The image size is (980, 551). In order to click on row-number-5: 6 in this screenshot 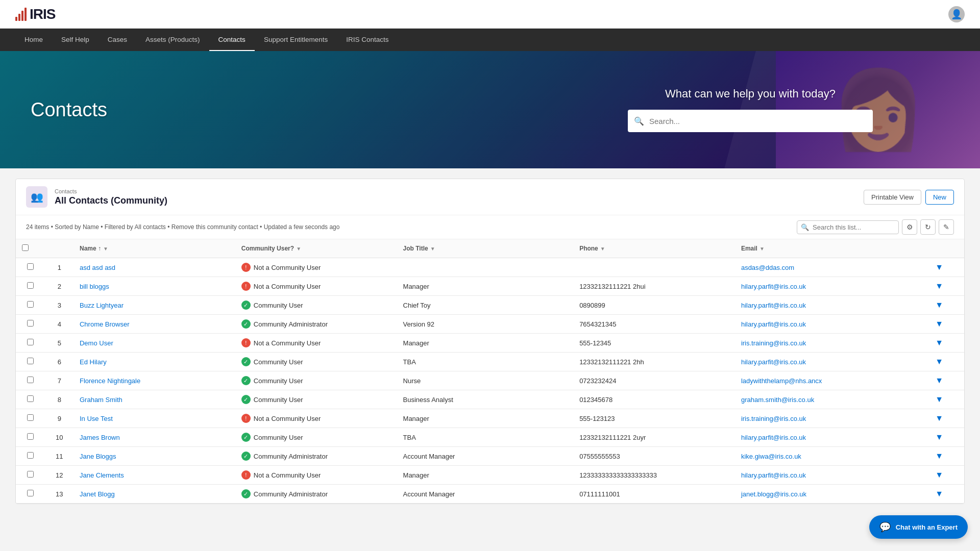, I will do `click(59, 362)`.